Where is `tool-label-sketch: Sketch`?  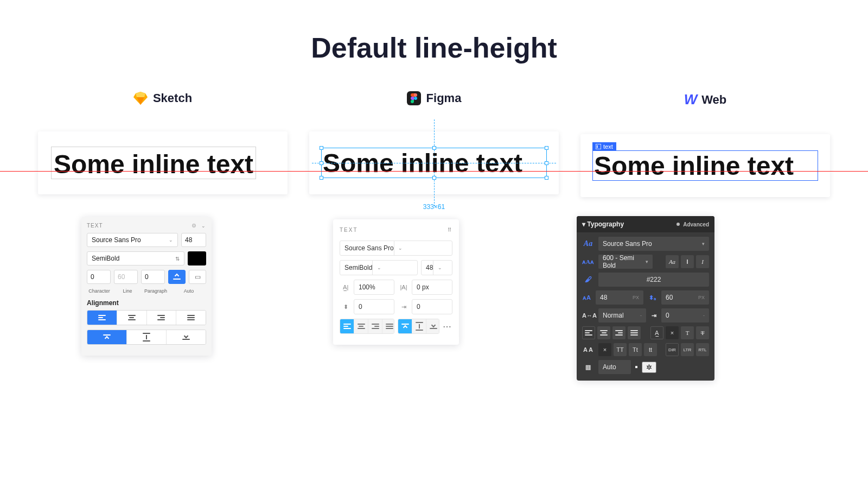 tool-label-sketch: Sketch is located at coordinates (163, 98).